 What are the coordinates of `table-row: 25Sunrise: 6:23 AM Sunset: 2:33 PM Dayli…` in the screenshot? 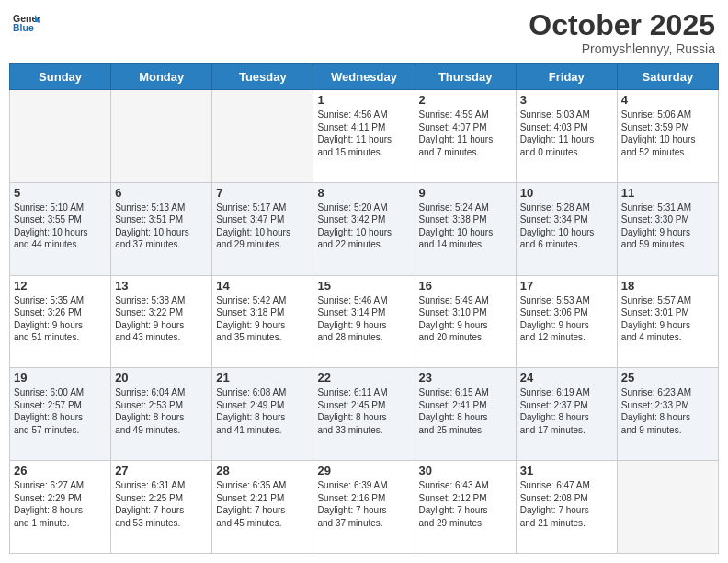 It's located at (667, 414).